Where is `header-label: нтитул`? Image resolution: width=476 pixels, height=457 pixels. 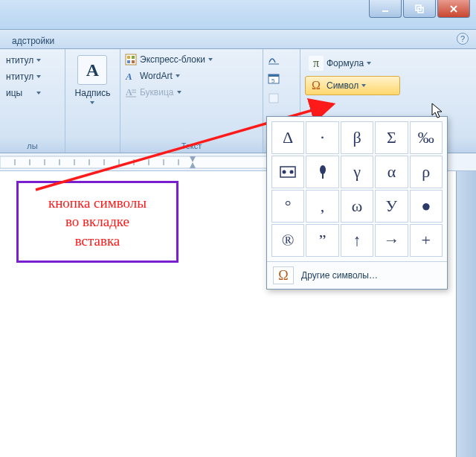 header-label: нтитул is located at coordinates (19, 60).